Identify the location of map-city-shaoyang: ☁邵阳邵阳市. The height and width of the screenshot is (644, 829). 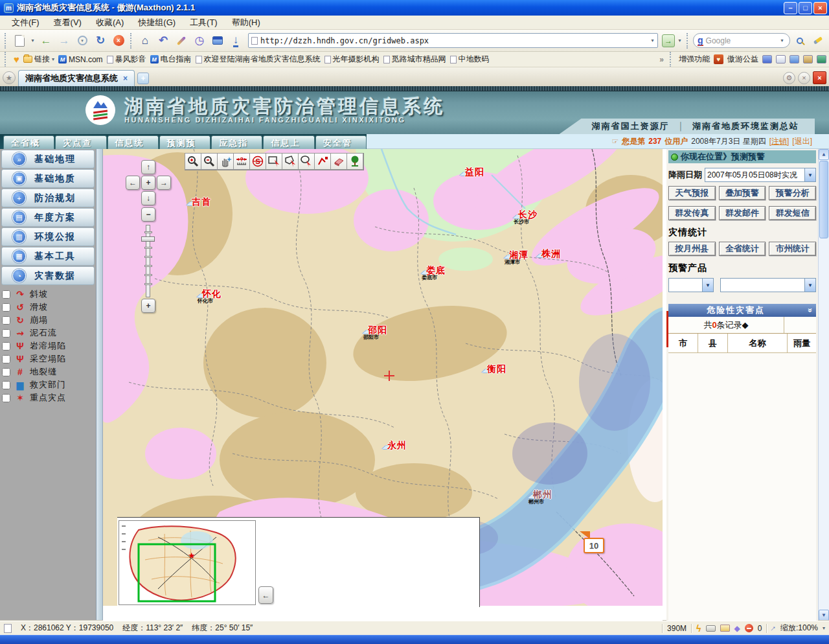
(374, 330).